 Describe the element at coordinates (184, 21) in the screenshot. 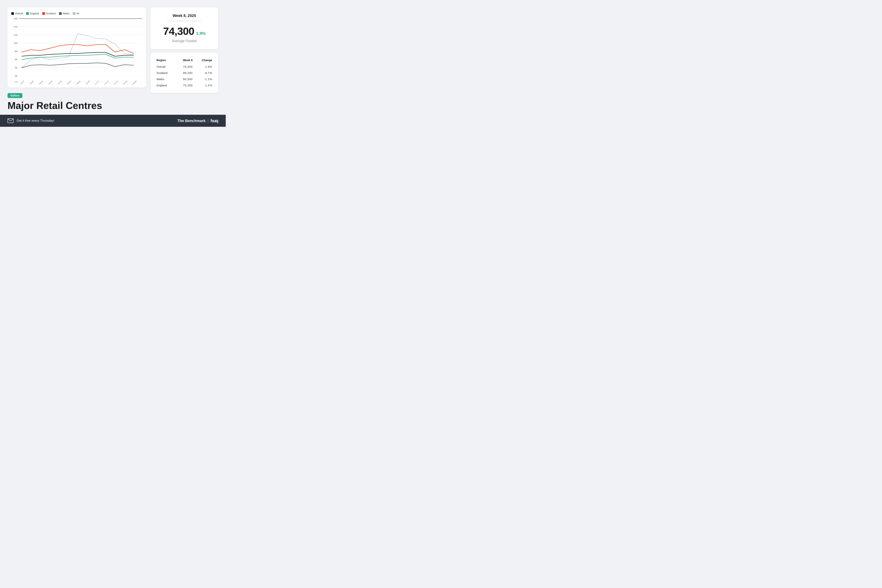

I see `stats-divider` at that location.